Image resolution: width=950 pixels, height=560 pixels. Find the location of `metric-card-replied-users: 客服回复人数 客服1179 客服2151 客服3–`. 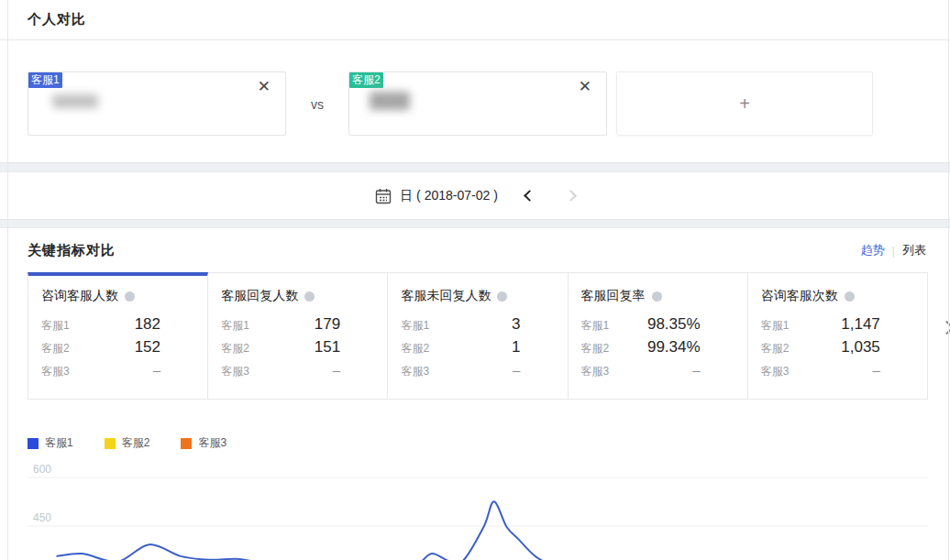

metric-card-replied-users: 客服回复人数 客服1179 客服2151 客服3– is located at coordinates (298, 335).